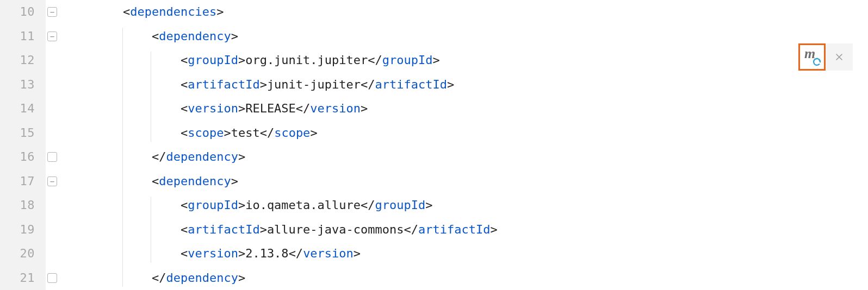 The height and width of the screenshot is (290, 868). What do you see at coordinates (17, 37) in the screenshot?
I see `line-number: 11` at bounding box center [17, 37].